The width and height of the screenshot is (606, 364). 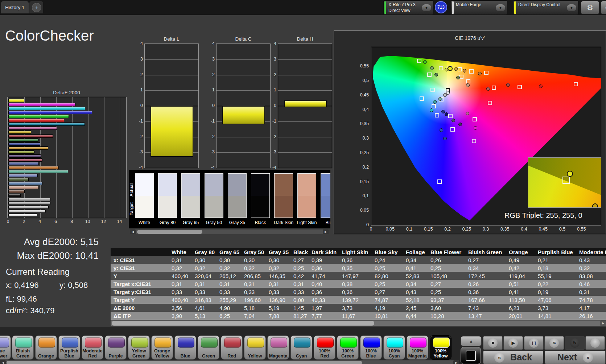 I want to click on patch-button-100-green: 100% Green, so click(x=348, y=347).